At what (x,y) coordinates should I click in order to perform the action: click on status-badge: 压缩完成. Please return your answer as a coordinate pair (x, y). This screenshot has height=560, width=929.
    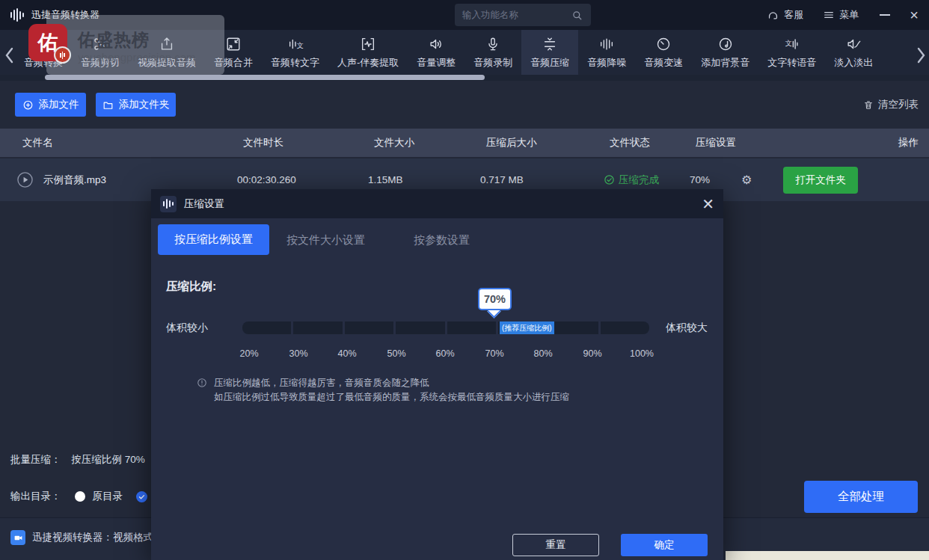
    Looking at the image, I should click on (646, 180).